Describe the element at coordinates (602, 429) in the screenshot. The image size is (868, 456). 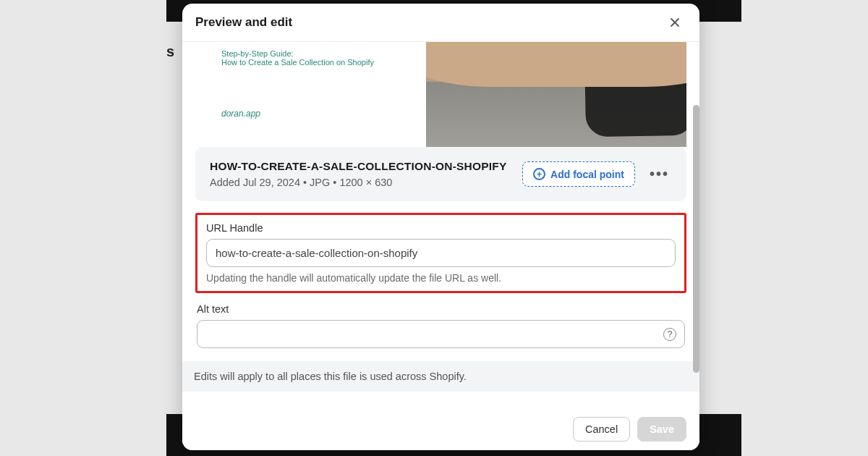
I see `cancel-button: Cancel` at that location.